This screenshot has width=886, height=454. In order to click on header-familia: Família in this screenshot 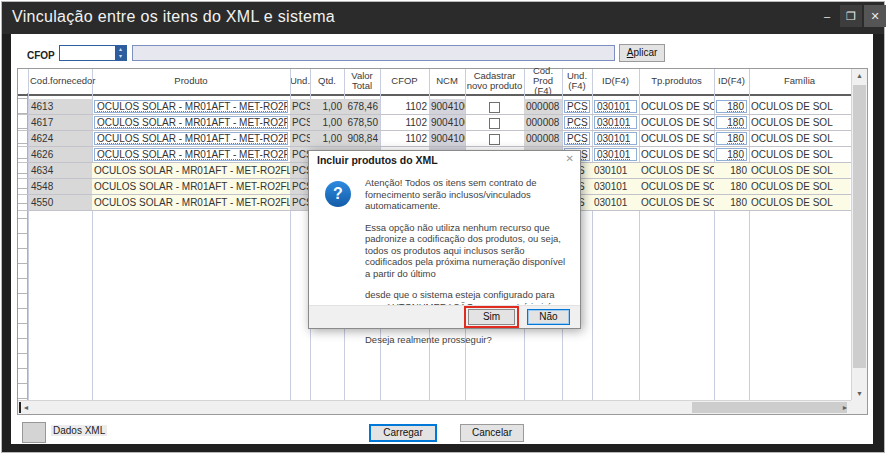, I will do `click(800, 81)`.